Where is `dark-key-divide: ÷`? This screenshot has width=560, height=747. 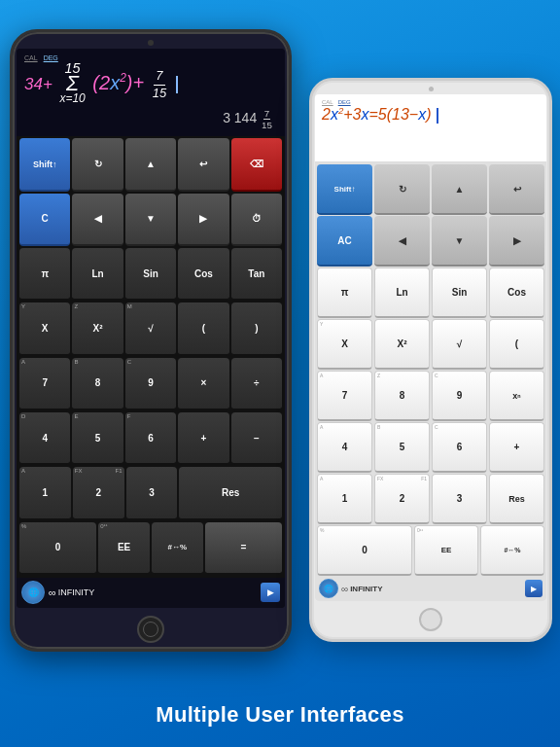
dark-key-divide: ÷ is located at coordinates (257, 384).